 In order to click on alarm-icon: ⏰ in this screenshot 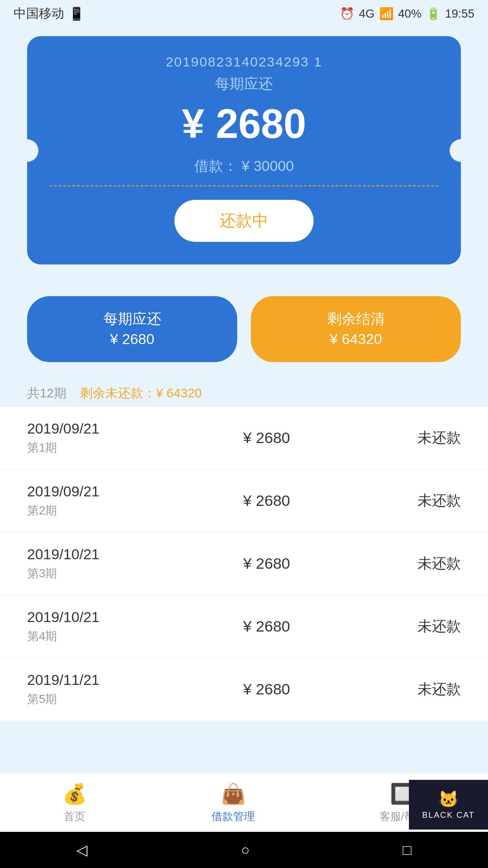, I will do `click(347, 14)`.